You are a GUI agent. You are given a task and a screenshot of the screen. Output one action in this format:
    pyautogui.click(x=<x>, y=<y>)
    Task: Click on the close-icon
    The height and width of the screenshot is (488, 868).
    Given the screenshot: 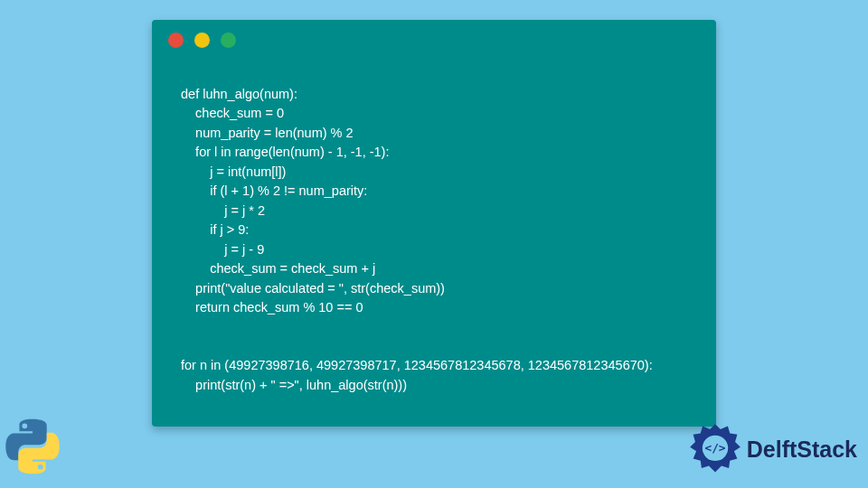 What is the action you would take?
    pyautogui.click(x=175, y=40)
    